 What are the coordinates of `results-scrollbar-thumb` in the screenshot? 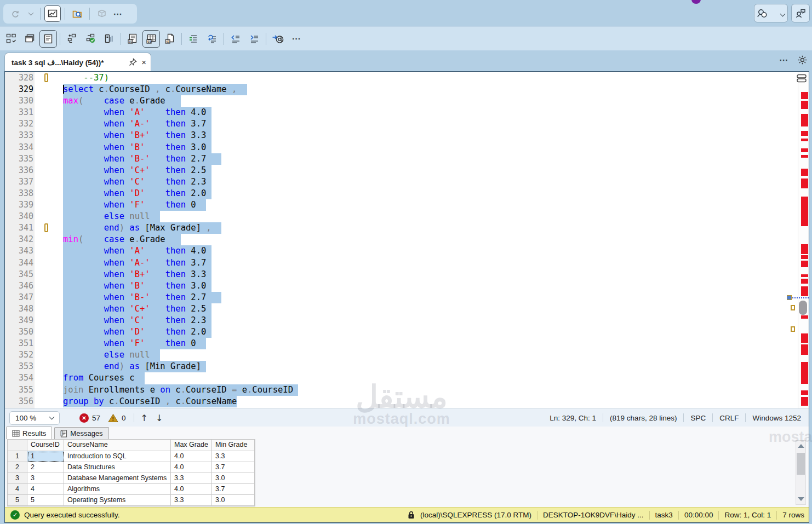 It's located at (801, 464).